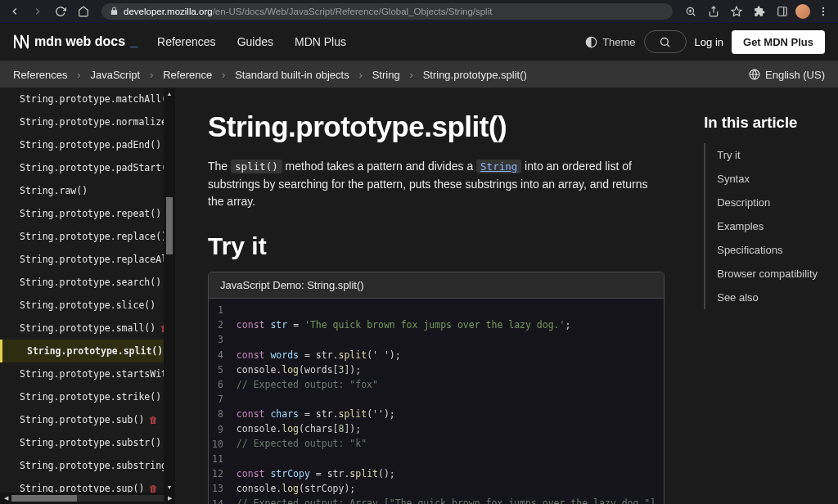 The image size is (838, 504). Describe the element at coordinates (475, 75) in the screenshot. I see `crumb-current: String.prototype.split()` at that location.